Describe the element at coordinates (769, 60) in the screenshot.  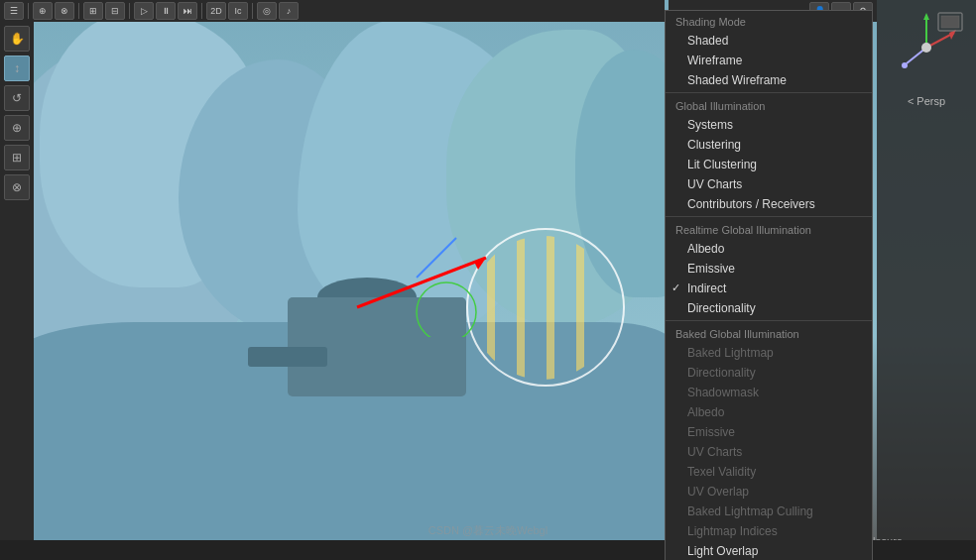
I see `wireframe-item: Wireframe` at that location.